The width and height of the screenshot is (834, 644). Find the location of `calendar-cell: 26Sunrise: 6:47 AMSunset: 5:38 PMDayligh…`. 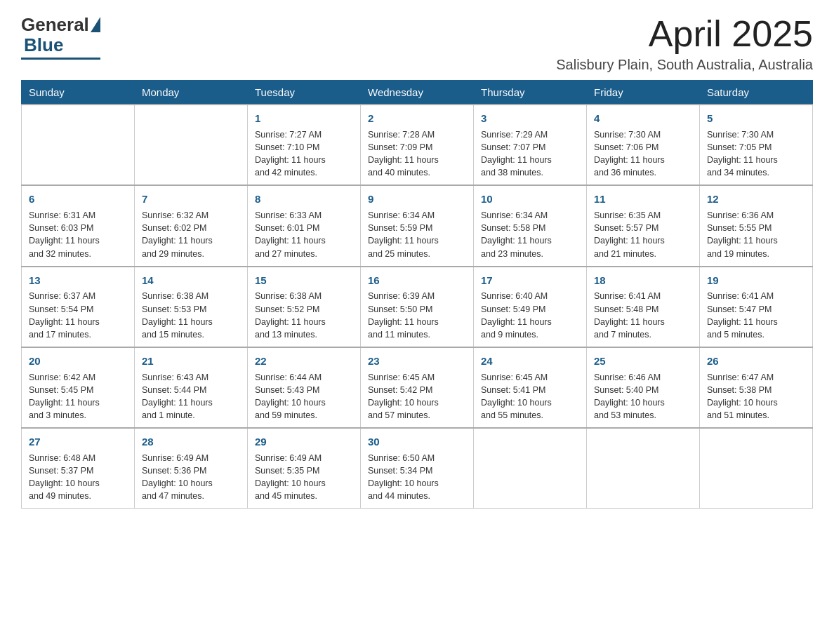

calendar-cell: 26Sunrise: 6:47 AMSunset: 5:38 PMDayligh… is located at coordinates (757, 387).